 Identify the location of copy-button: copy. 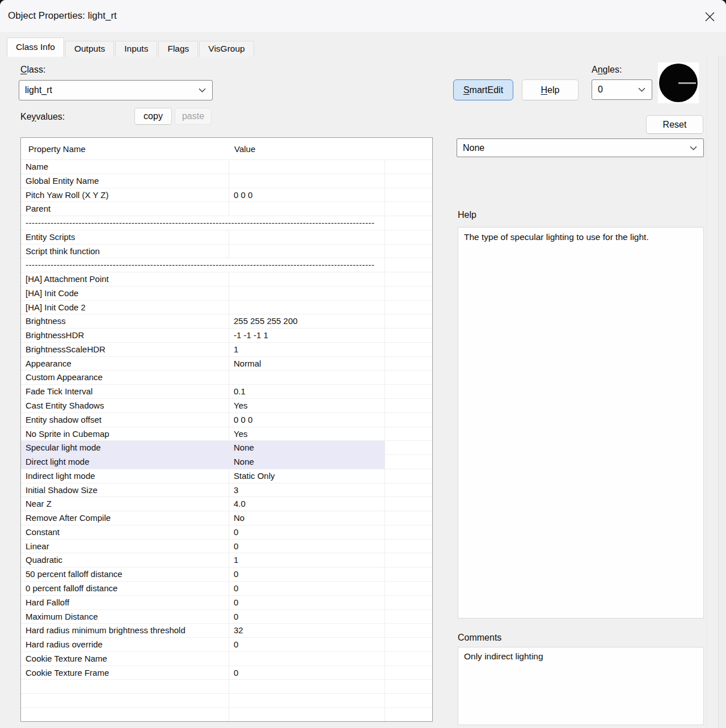
(153, 116).